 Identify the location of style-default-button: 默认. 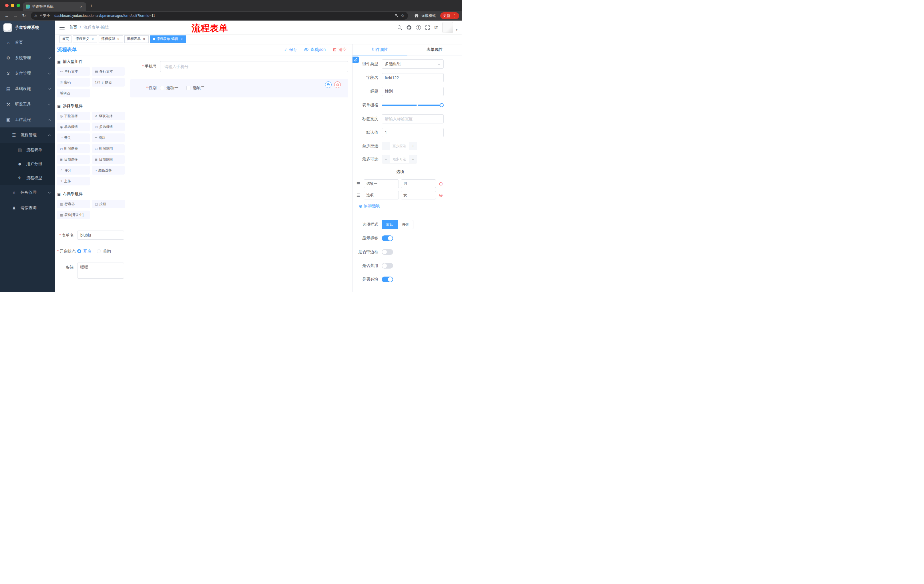
(390, 225).